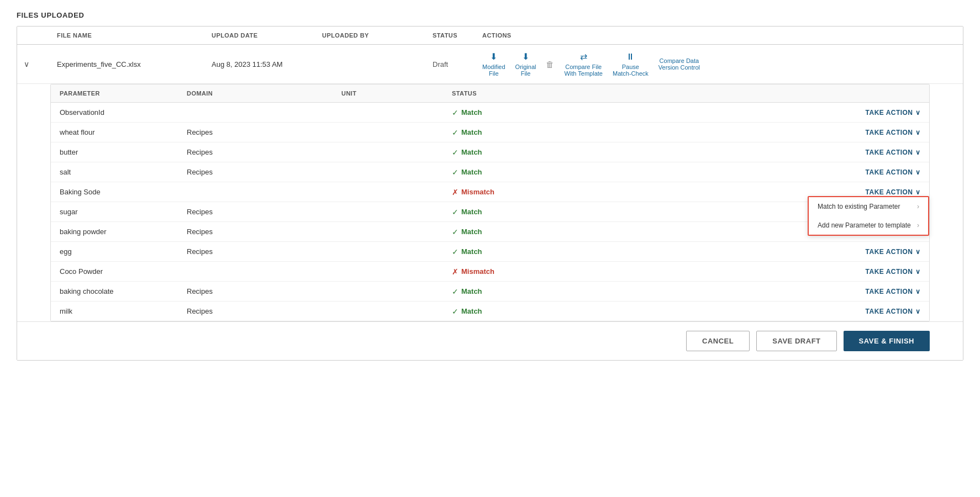 The height and width of the screenshot is (497, 980). What do you see at coordinates (128, 35) in the screenshot?
I see `col-file-name: FILE NAME` at bounding box center [128, 35].